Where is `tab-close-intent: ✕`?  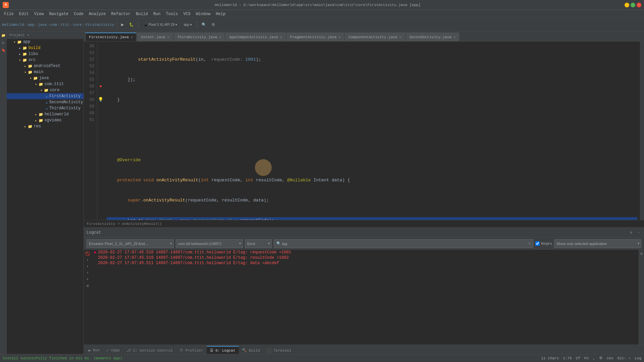 tab-close-intent: ✕ is located at coordinates (168, 37).